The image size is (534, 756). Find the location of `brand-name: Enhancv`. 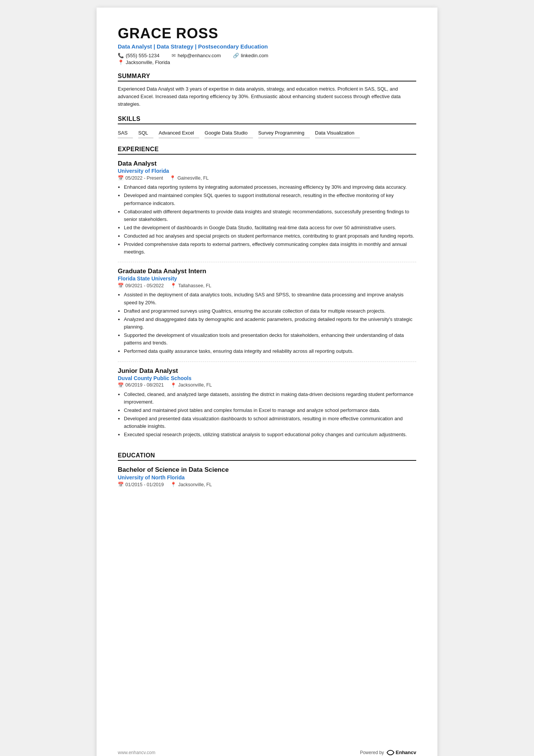

brand-name: Enhancv is located at coordinates (406, 753).